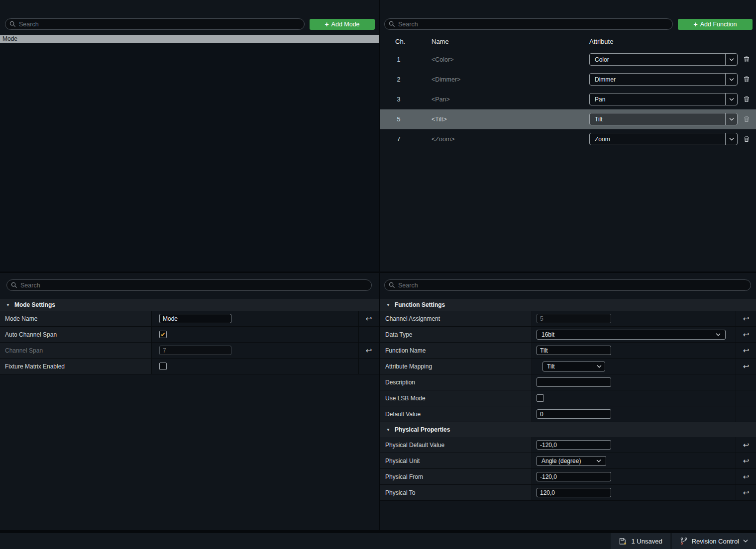 Image resolution: width=756 pixels, height=549 pixels. Describe the element at coordinates (568, 139) in the screenshot. I see `function-row: 7 <Zoom> Zoom` at that location.